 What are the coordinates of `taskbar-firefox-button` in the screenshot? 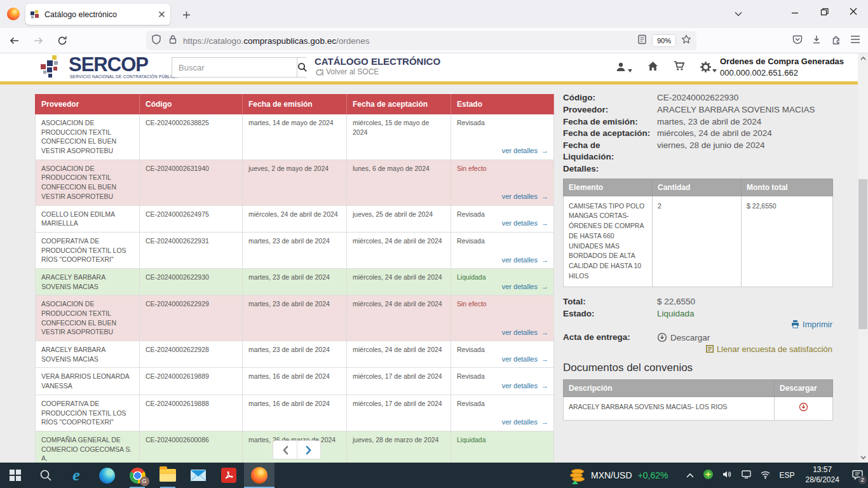 It's located at (259, 475).